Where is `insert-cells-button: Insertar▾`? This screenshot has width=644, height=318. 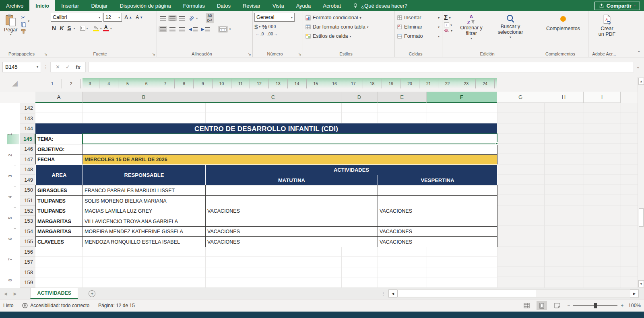 insert-cells-button: Insertar▾ is located at coordinates (419, 18).